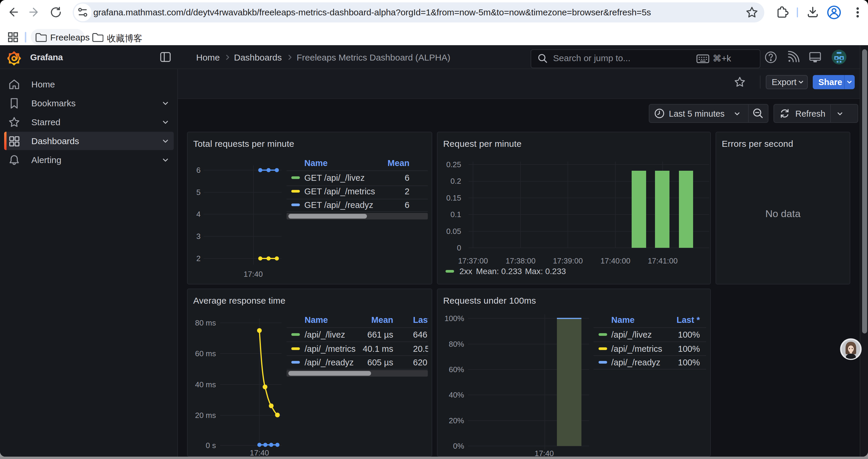 The height and width of the screenshot is (459, 868). Describe the element at coordinates (615, 261) in the screenshot. I see `svg-text: 17:40:00` at that location.